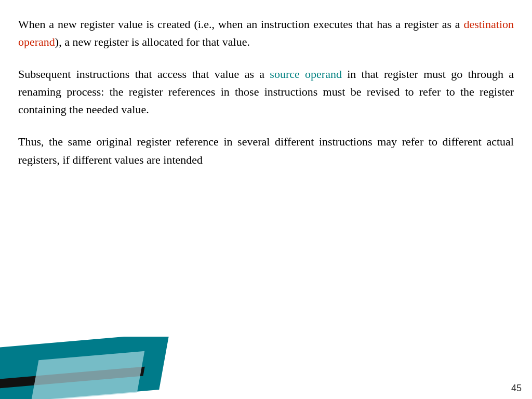 The width and height of the screenshot is (532, 399). What do you see at coordinates (305, 74) in the screenshot?
I see `source-operand-highlight: source operand` at bounding box center [305, 74].